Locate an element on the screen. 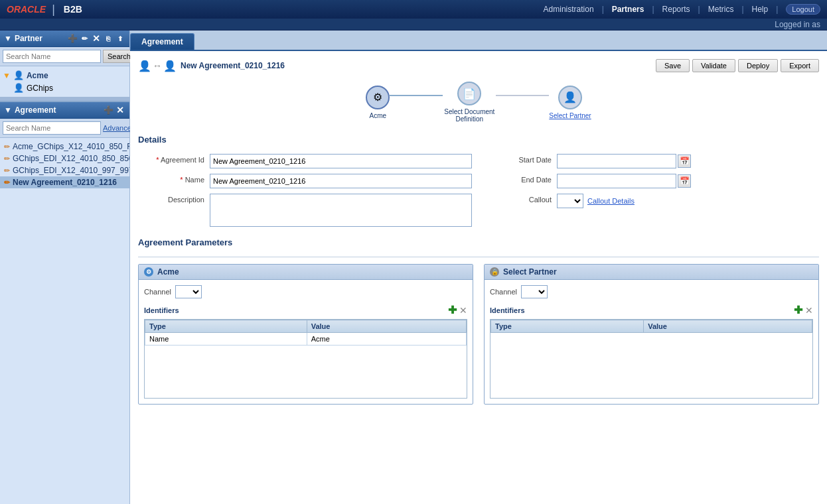 This screenshot has height=504, width=827. nav-links: Administration | Partners | Reports | Me… is located at coordinates (682, 9).